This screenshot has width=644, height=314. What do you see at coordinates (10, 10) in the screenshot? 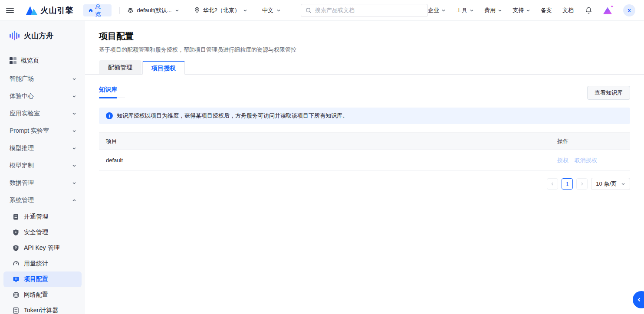
I see `hamburger-menu-icon` at bounding box center [10, 10].